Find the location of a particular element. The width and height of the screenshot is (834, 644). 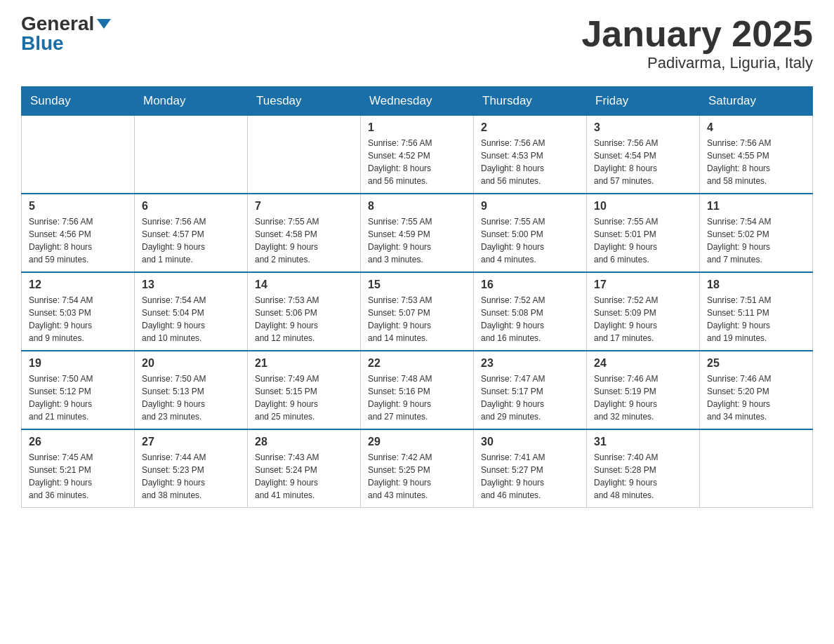

calendar-week-3: 12Sunrise: 7:54 AMSunset: 5:03 PMDayligh… is located at coordinates (417, 311).